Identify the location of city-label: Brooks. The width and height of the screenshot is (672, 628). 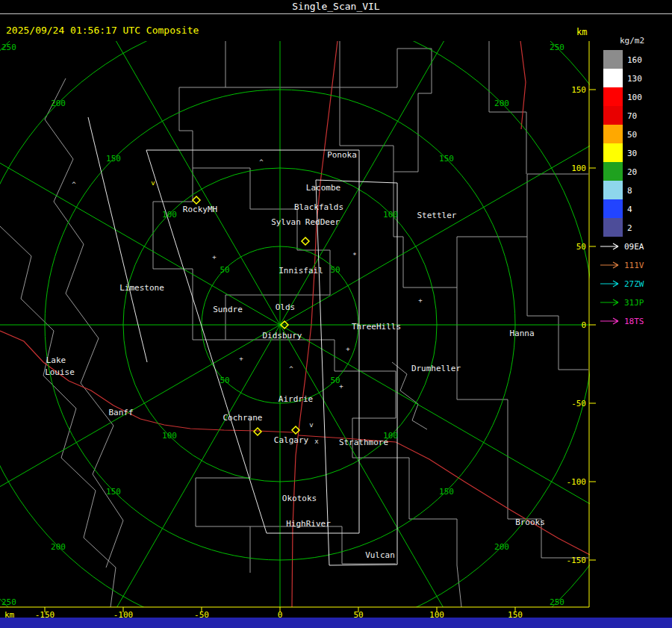
(530, 523).